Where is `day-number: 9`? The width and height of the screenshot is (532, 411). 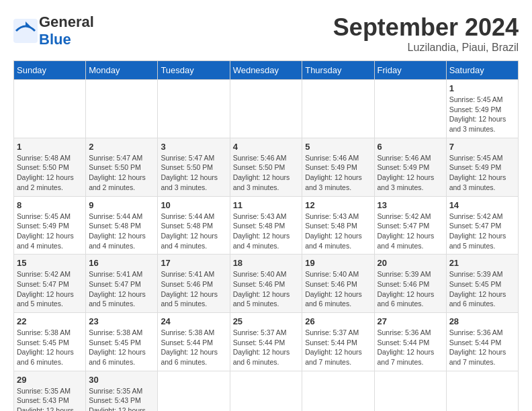 day-number: 9 is located at coordinates (122, 205).